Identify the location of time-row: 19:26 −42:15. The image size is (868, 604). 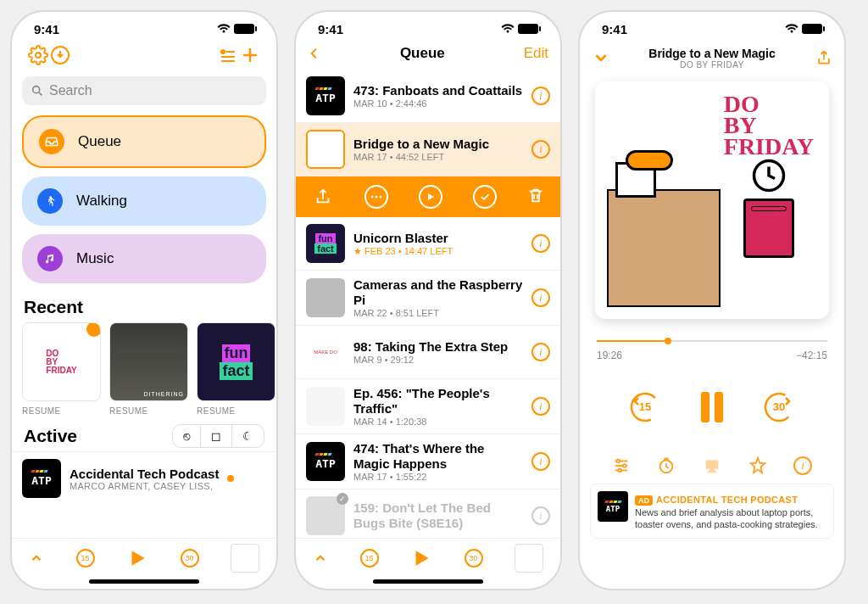
(712, 355).